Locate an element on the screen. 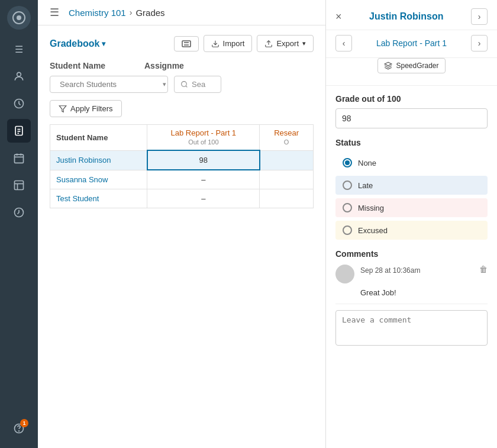  col-header-student: Student Name is located at coordinates (99, 138).